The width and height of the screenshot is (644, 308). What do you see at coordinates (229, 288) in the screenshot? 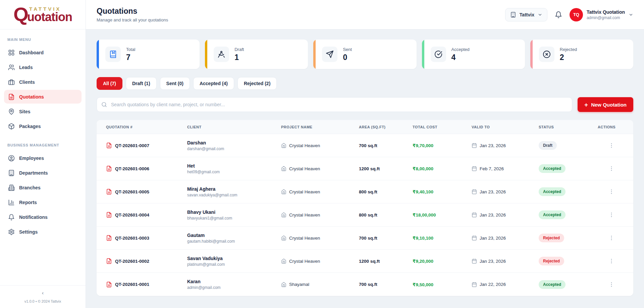
I see `client-email: admin@gmail.com` at bounding box center [229, 288].